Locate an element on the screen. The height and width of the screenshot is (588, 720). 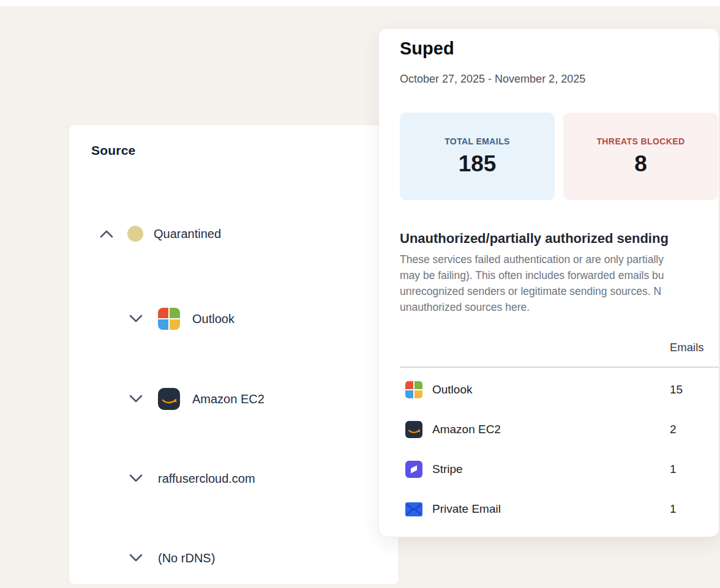
description-line: These services failed authentication or … is located at coordinates (532, 259).